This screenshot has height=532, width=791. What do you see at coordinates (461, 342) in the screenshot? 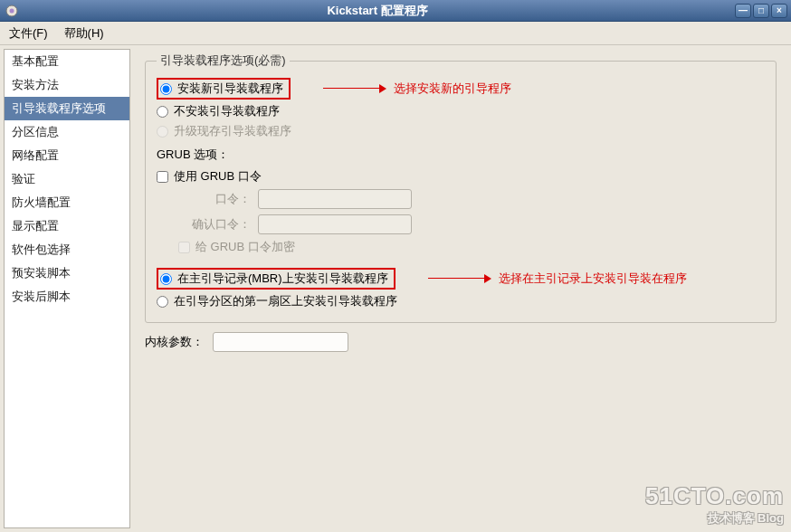
I see `row-kernel-params: 内核参数：` at bounding box center [461, 342].